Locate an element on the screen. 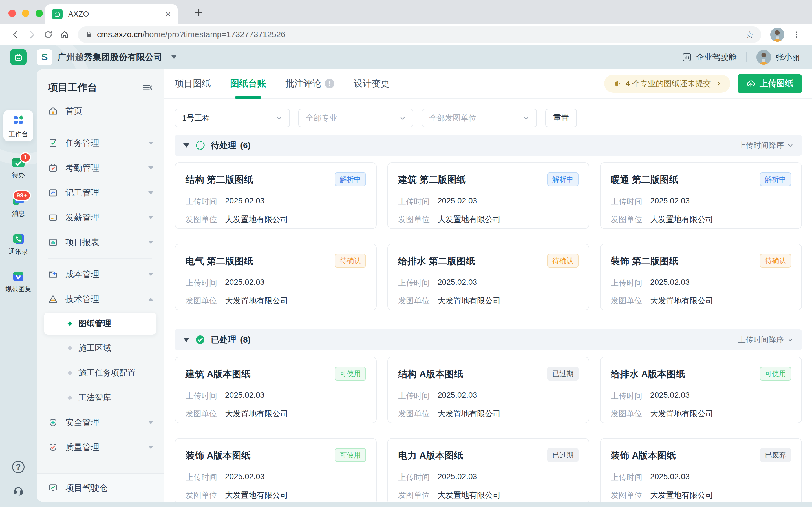  sidebar-item-project-cockpit: 项目驾驶仓 is located at coordinates (100, 488).